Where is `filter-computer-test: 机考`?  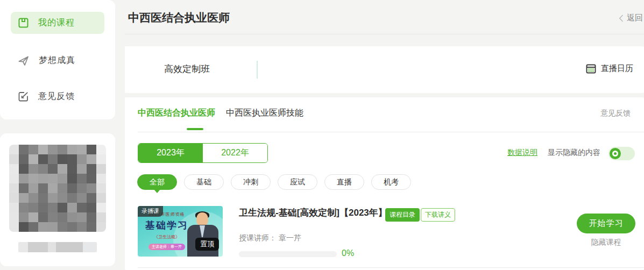 filter-computer-test: 机考 is located at coordinates (391, 182).